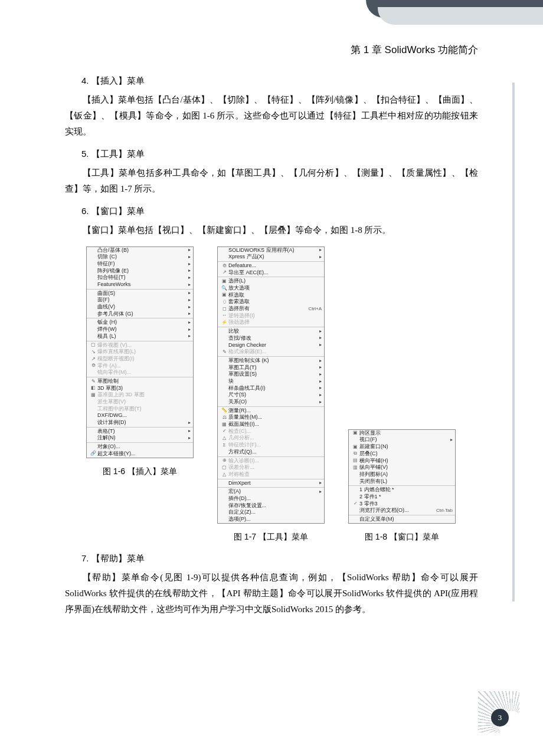 Image resolution: width=543 pixels, height=756 pixels. Describe the element at coordinates (272, 181) in the screenshot. I see `paragraph-tools-menu: 【工具】菜单包括多种工具命令，如【草图工具】、【几何分析】、【测量】、【质量属性…` at that location.